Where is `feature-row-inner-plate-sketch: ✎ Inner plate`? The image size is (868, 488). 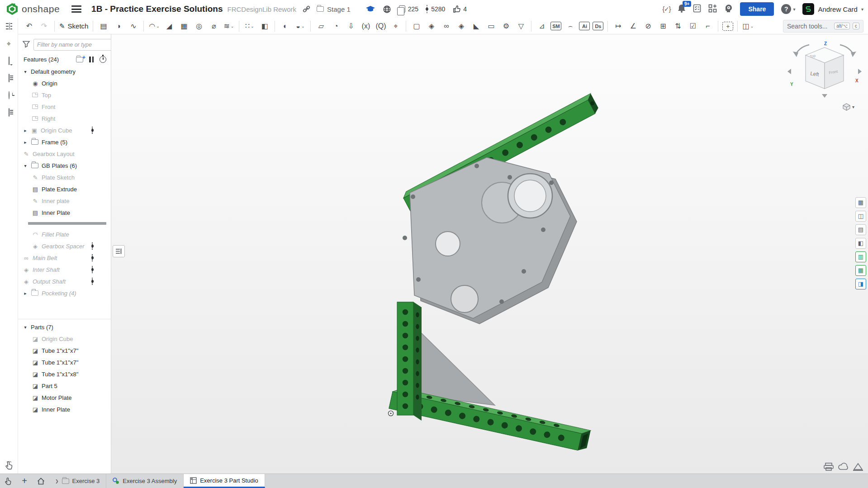
feature-row-inner-plate-sketch: ✎ Inner plate is located at coordinates (64, 201).